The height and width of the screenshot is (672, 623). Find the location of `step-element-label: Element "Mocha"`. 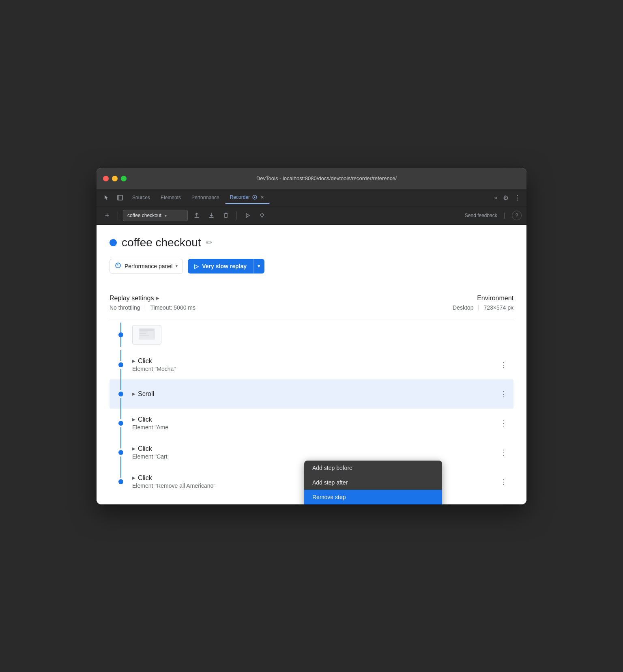

step-element-label: Element "Mocha" is located at coordinates (315, 369).